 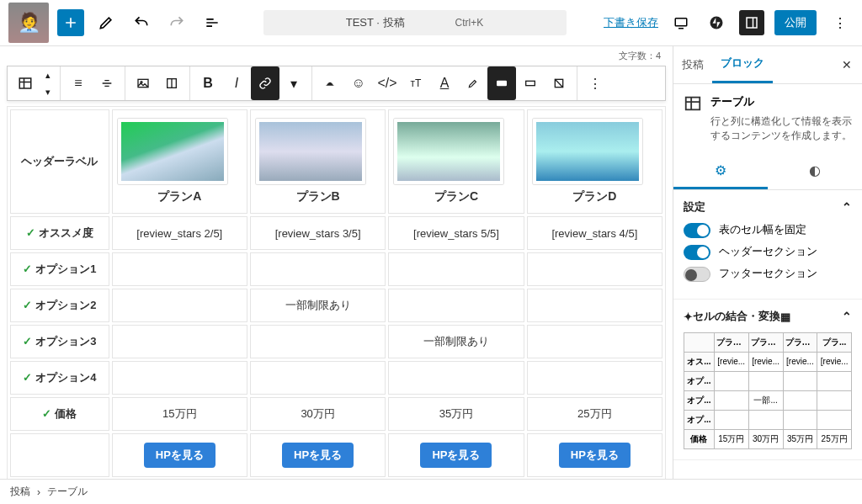 What do you see at coordinates (693, 103) in the screenshot?
I see `table-block-type-icon` at bounding box center [693, 103].